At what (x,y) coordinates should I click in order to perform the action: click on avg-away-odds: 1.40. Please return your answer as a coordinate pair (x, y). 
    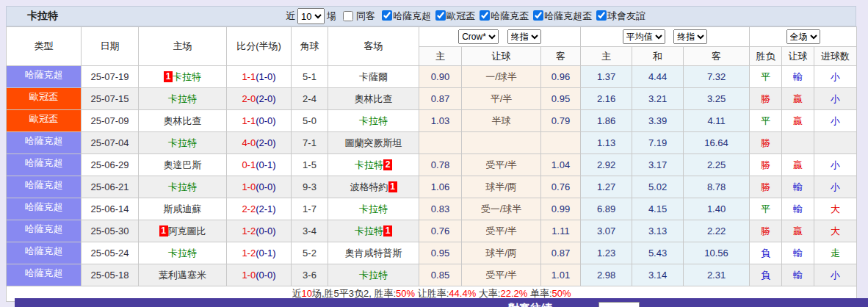
    Looking at the image, I should click on (717, 209).